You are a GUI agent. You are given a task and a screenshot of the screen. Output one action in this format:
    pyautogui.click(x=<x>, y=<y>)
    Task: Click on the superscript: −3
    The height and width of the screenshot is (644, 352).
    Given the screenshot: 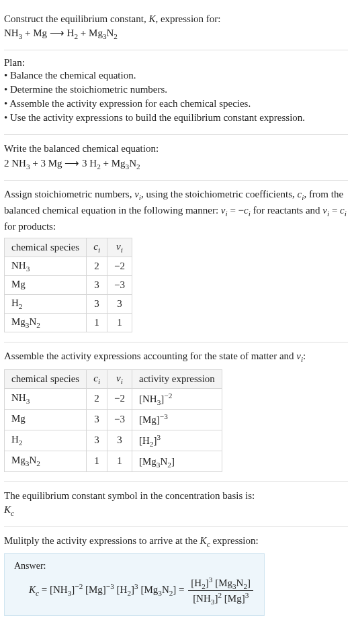 What is the action you would take?
    pyautogui.click(x=110, y=586)
    